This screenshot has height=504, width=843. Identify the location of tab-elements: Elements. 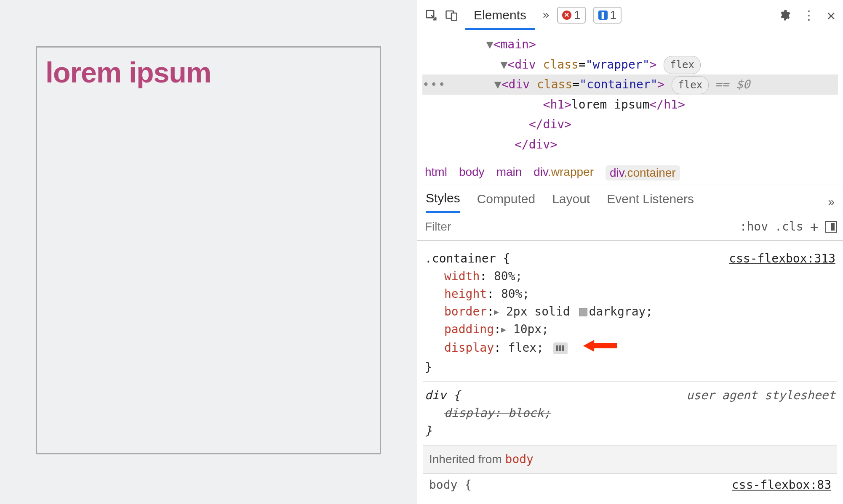
(500, 15).